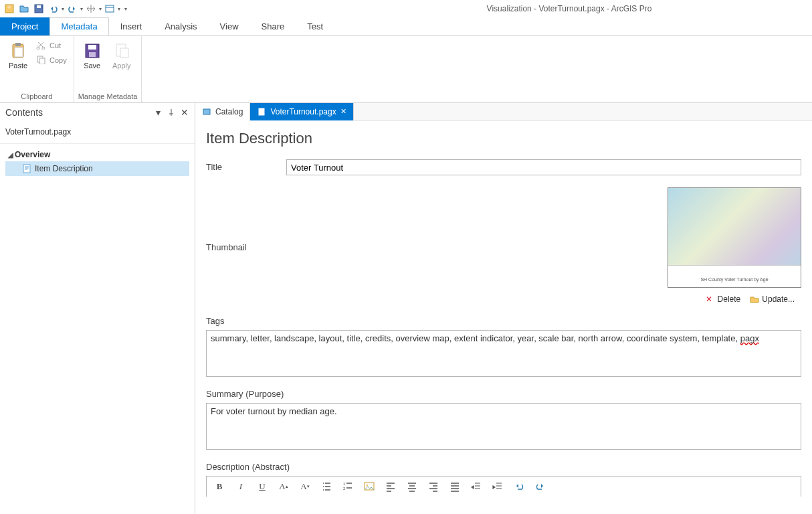 Image resolution: width=812 pixels, height=514 pixels. I want to click on align-right-button, so click(433, 487).